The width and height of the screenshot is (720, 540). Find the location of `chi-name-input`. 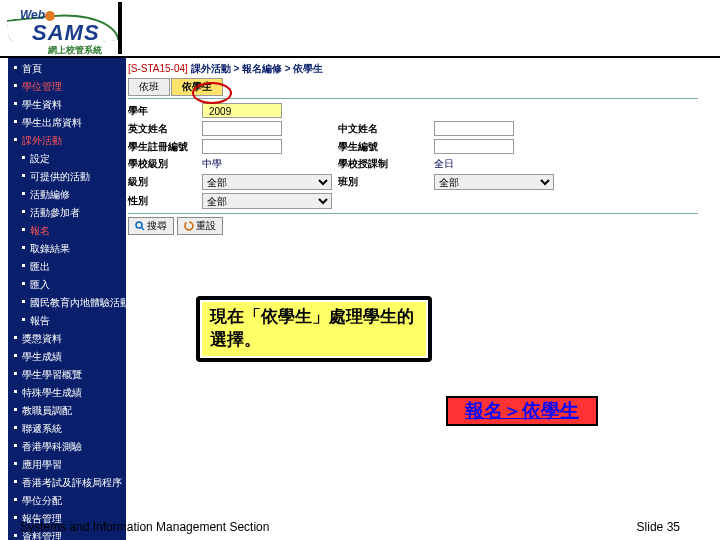

chi-name-input is located at coordinates (474, 128).